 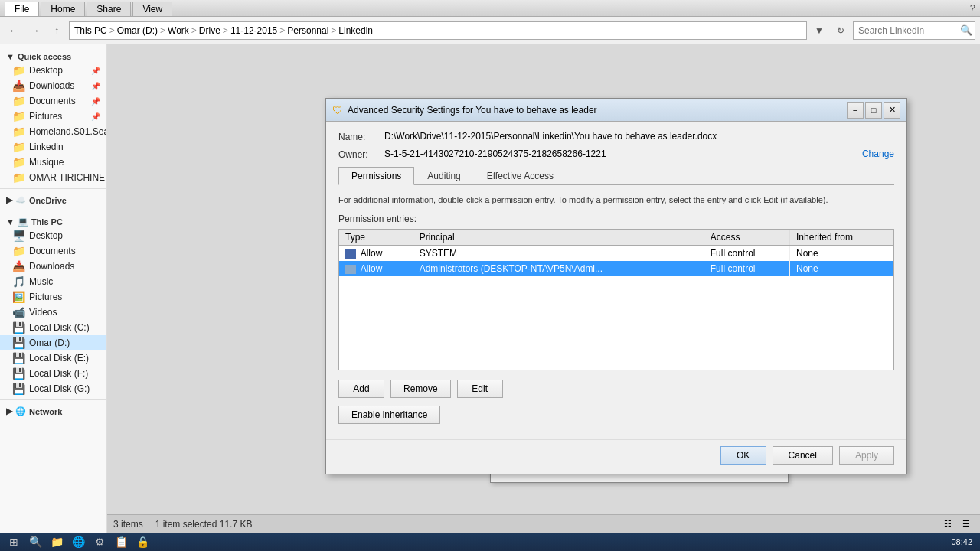 I want to click on menu-file: File, so click(x=21, y=9).